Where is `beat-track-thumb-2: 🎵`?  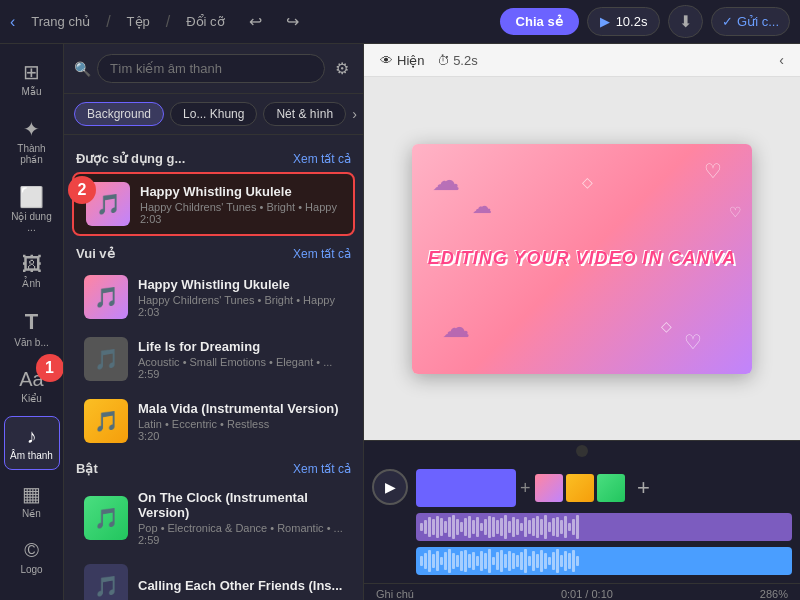 beat-track-thumb-2: 🎵 is located at coordinates (106, 582).